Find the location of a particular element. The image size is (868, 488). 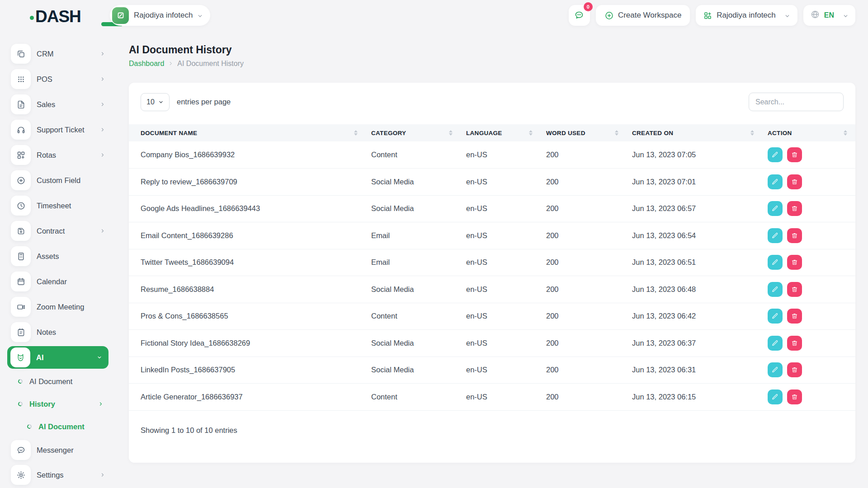

doc-name-cell: Company Bios_1686639932 is located at coordinates (247, 155).